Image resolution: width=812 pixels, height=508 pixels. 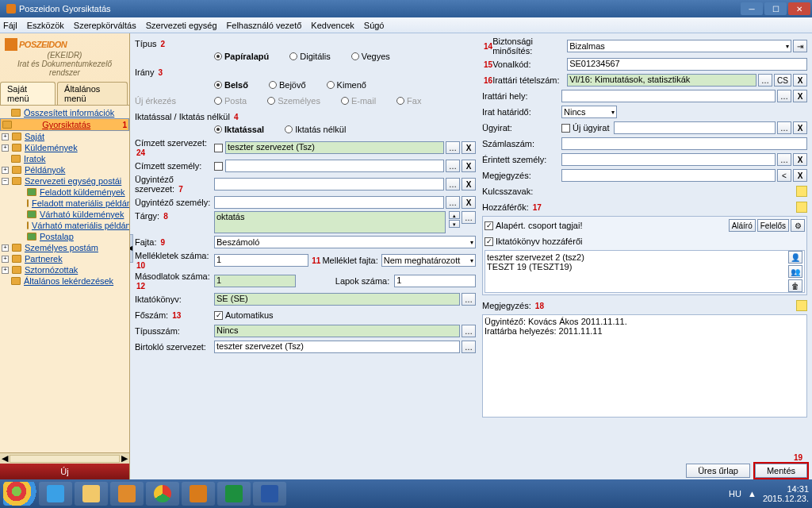 What do you see at coordinates (337, 331) in the screenshot?
I see `input-tipusszam: Nincs` at bounding box center [337, 331].